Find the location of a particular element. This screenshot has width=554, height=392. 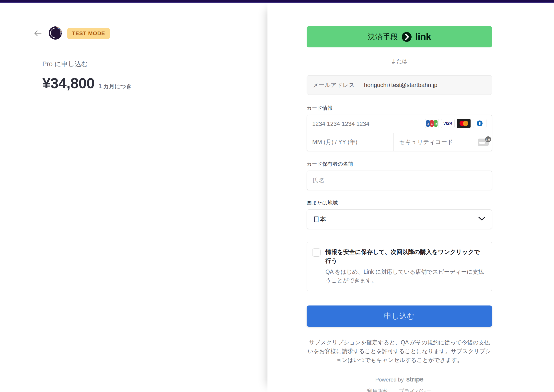

card-expiry-input is located at coordinates (350, 142).